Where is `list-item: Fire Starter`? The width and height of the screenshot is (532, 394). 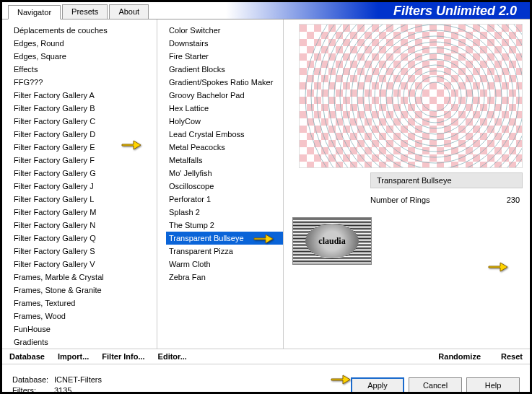
list-item: Fire Starter is located at coordinates (224, 56).